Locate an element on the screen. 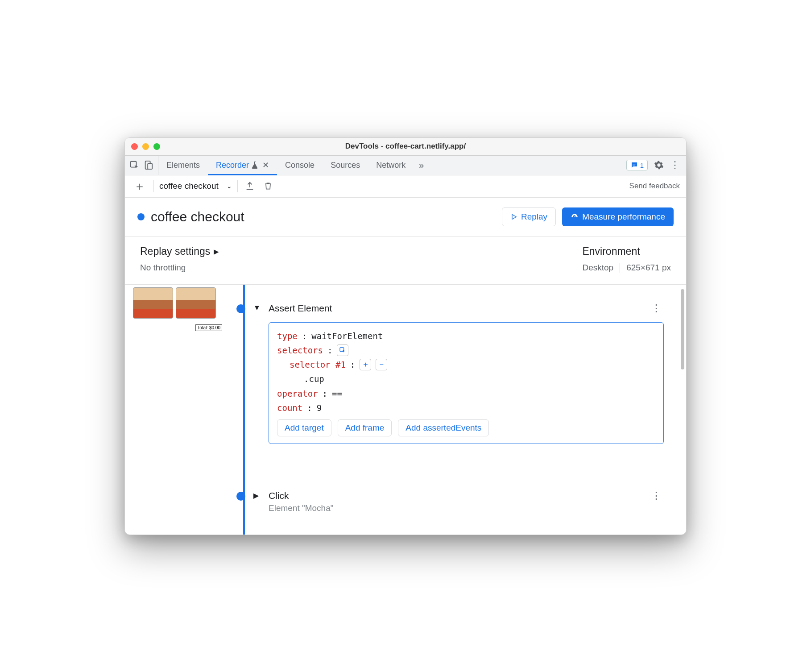 This screenshot has width=811, height=672. add-asserted-events-button: Add assertedEvents is located at coordinates (443, 428).